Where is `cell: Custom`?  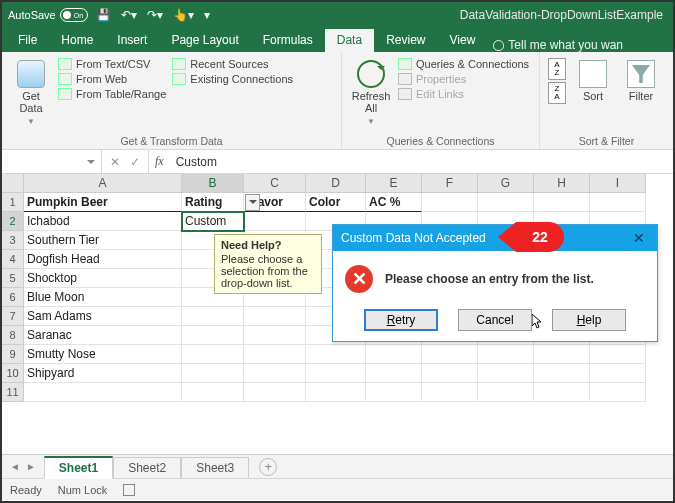 cell: Custom is located at coordinates (213, 222).